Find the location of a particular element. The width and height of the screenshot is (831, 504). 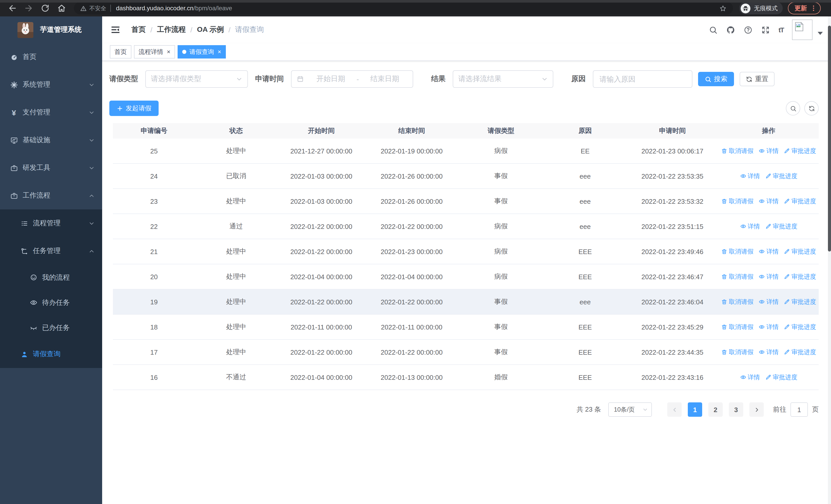

sidebar-item-dev-tools: 研发工具 is located at coordinates (51, 168).